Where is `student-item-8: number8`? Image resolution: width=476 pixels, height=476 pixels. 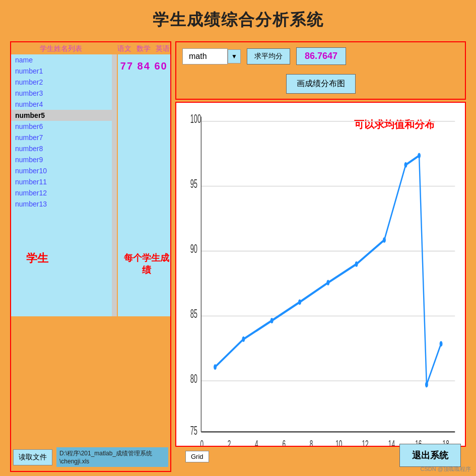 student-item-8: number8 is located at coordinates (61, 149).